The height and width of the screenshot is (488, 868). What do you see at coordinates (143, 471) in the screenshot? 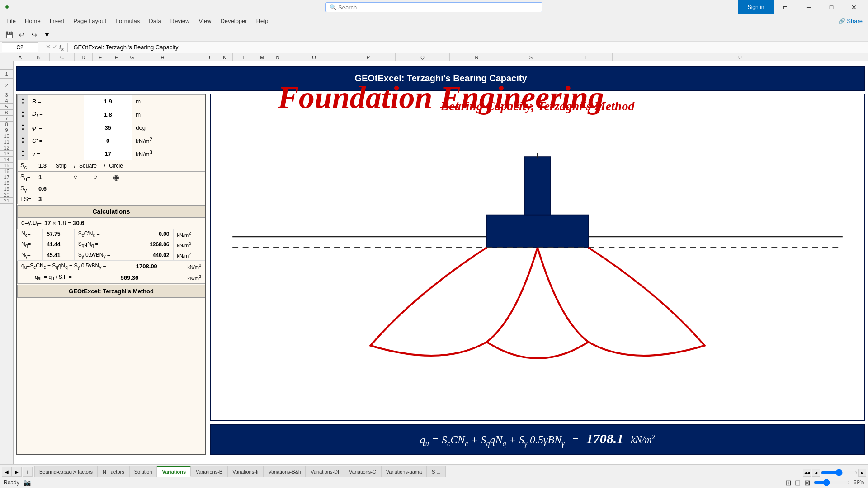
I see `tab-solution: Solution` at bounding box center [143, 471].